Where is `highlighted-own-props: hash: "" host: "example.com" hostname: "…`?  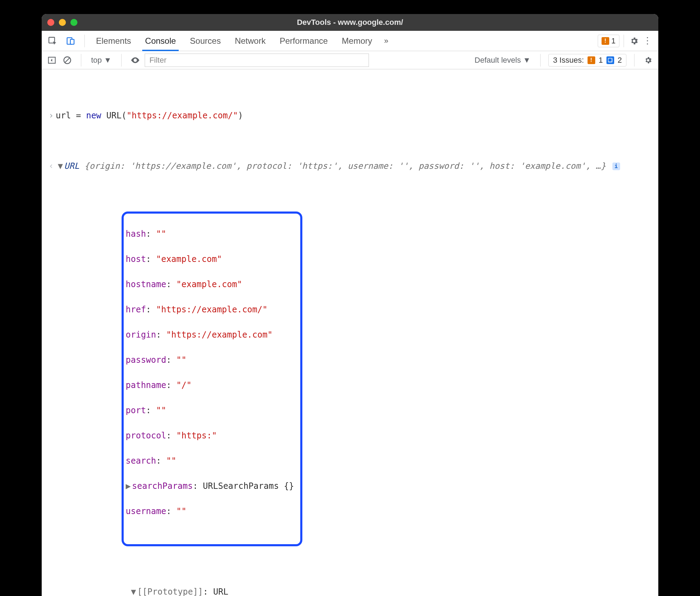 highlighted-own-props: hash: "" host: "example.com" hostname: "… is located at coordinates (212, 379).